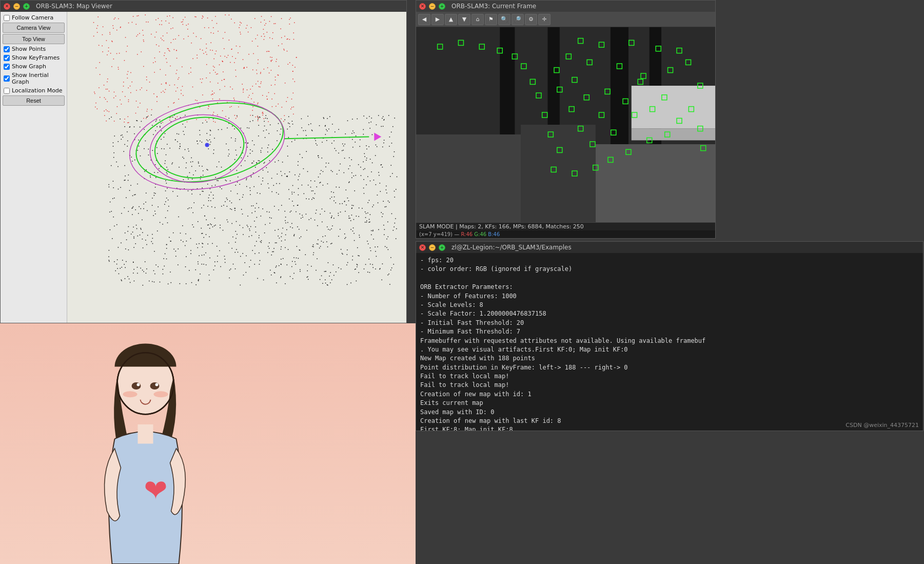  I want to click on slam-status-text: SLAM MODE | Maps: 2, KFs: 166, MPs: 6884…, so click(502, 227).